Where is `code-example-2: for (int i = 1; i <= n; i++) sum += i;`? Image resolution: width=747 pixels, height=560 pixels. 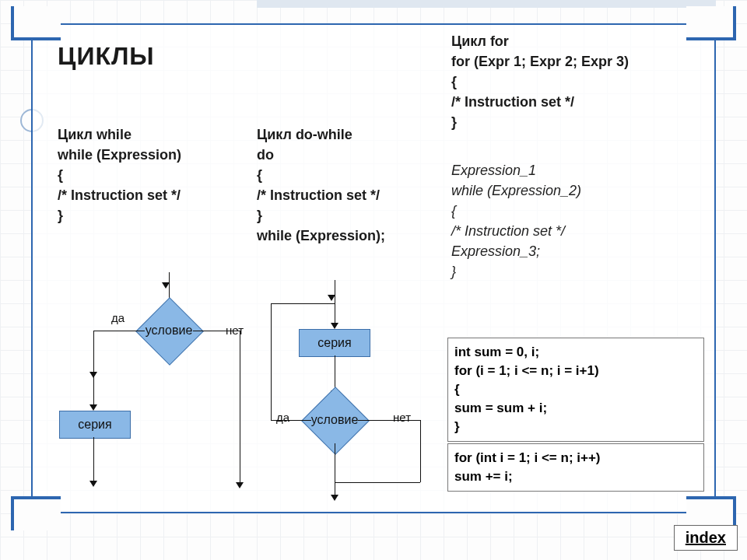 code-example-2: for (int i = 1; i <= n; i++) sum += i; is located at coordinates (576, 467).